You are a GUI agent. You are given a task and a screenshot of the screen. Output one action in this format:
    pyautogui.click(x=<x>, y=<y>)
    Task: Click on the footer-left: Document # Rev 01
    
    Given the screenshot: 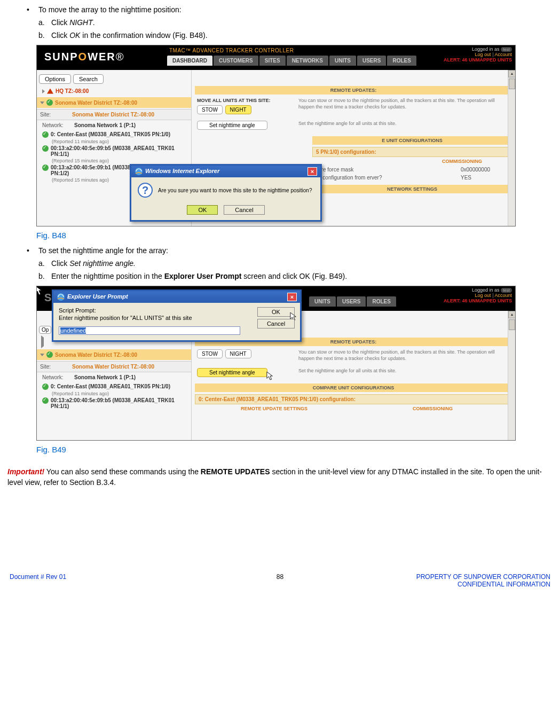 What is the action you would take?
    pyautogui.click(x=38, y=581)
    